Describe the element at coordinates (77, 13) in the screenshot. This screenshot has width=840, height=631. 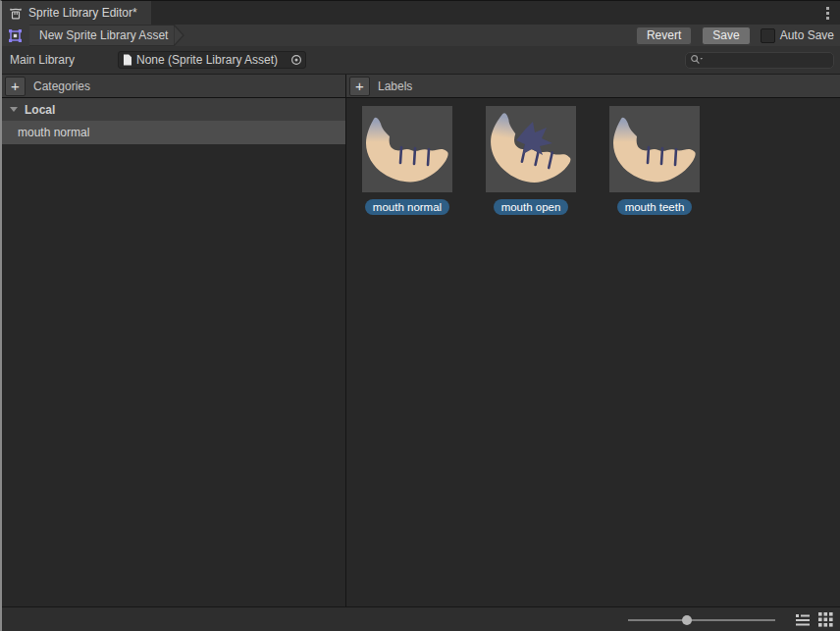
I see `tab-sprite-library-editor: Sprite Library Editor*` at that location.